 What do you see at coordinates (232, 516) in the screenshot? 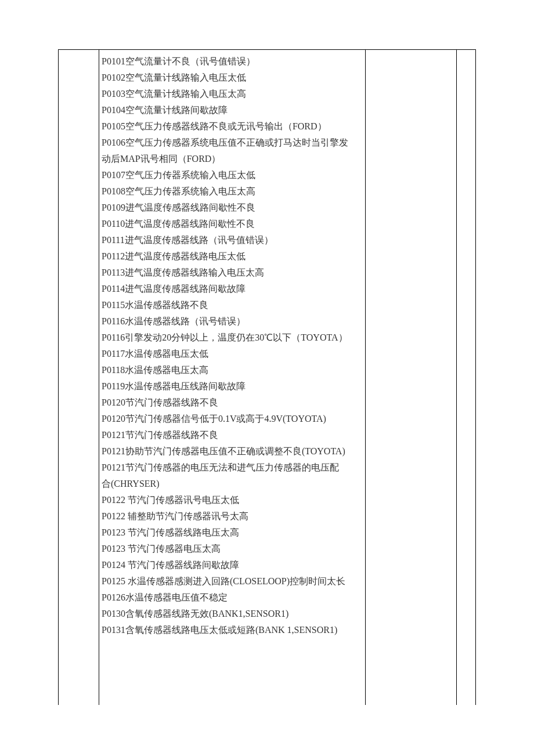
I see `code-line: P0122 辅整助节汽门传感器讯号太高` at bounding box center [232, 516].